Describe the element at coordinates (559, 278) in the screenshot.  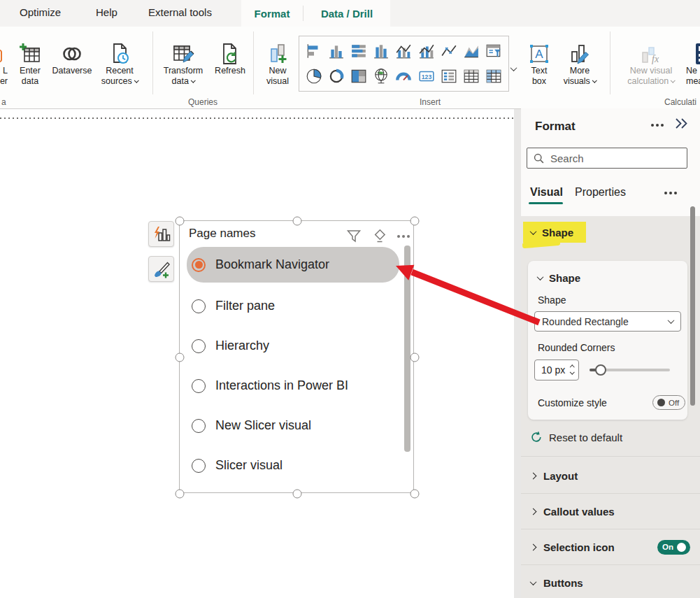
I see `shape-subsection-header: Shape` at that location.